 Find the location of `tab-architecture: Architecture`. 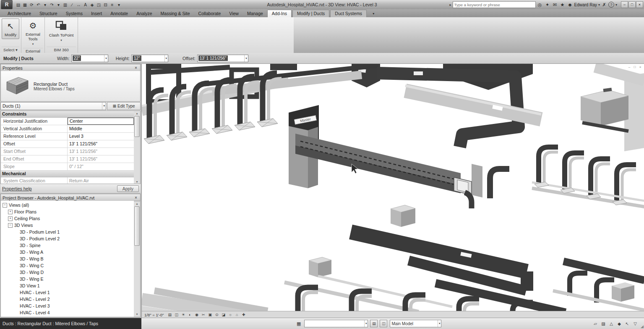

tab-architecture: Architecture is located at coordinates (19, 13).